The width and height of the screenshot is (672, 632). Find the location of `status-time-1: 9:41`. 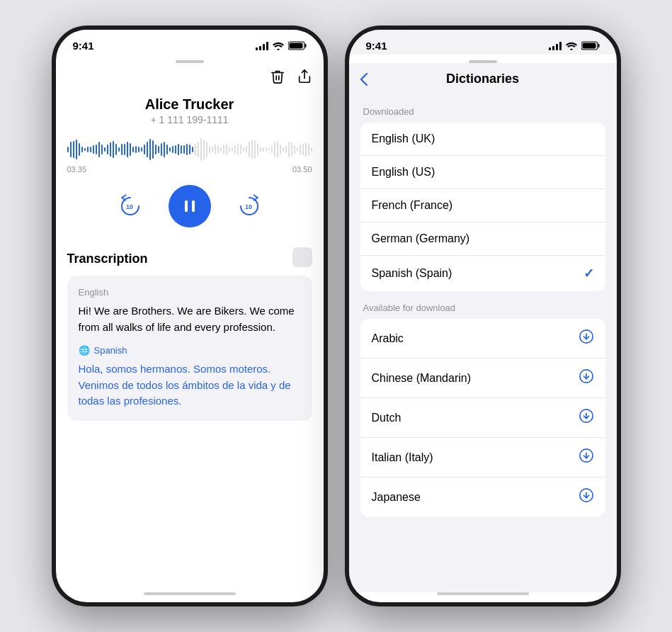

status-time-1: 9:41 is located at coordinates (84, 45).